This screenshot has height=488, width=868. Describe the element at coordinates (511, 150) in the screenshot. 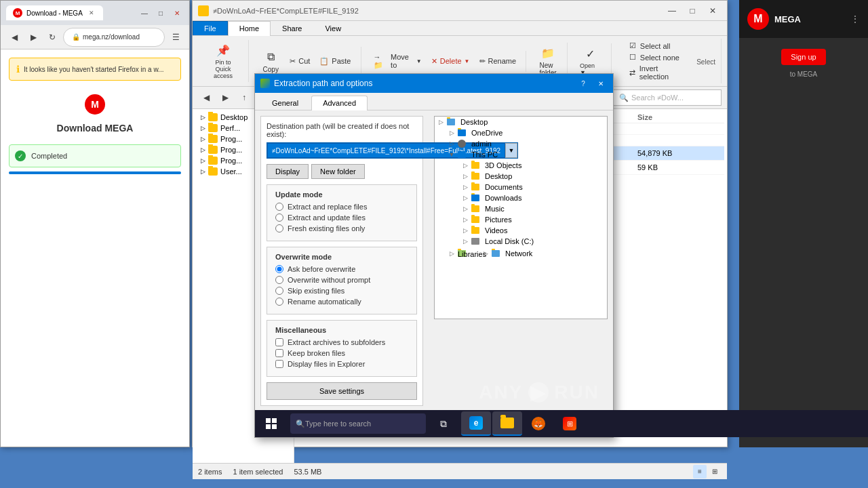

I see `dest-path-dropdown: ▼` at that location.